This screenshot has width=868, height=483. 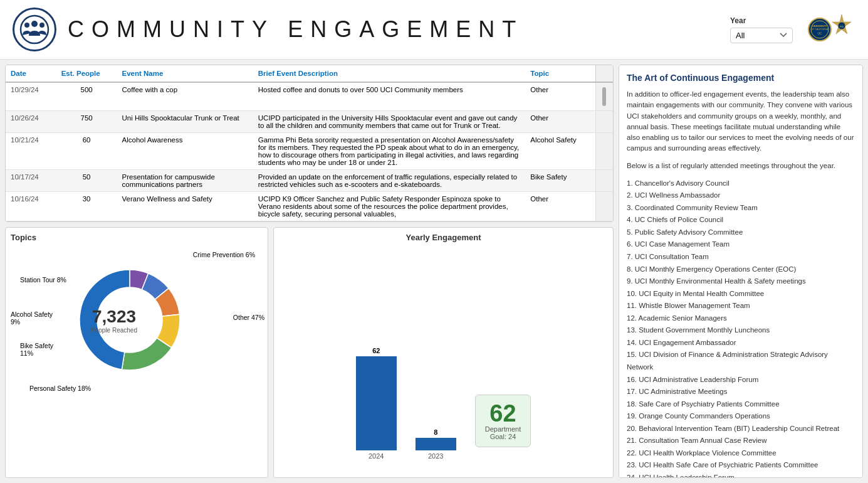 I want to click on bar-2024-rect, so click(x=376, y=403).